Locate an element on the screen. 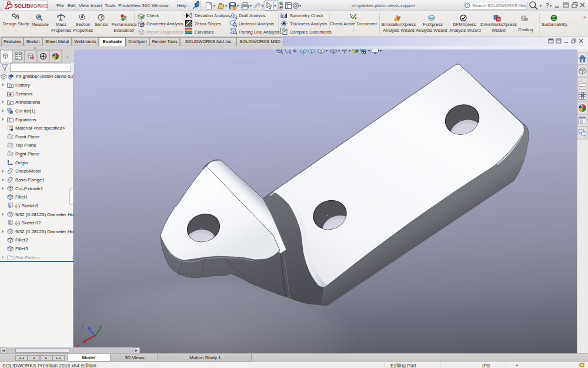  svg-text: Origin is located at coordinates (21, 163).